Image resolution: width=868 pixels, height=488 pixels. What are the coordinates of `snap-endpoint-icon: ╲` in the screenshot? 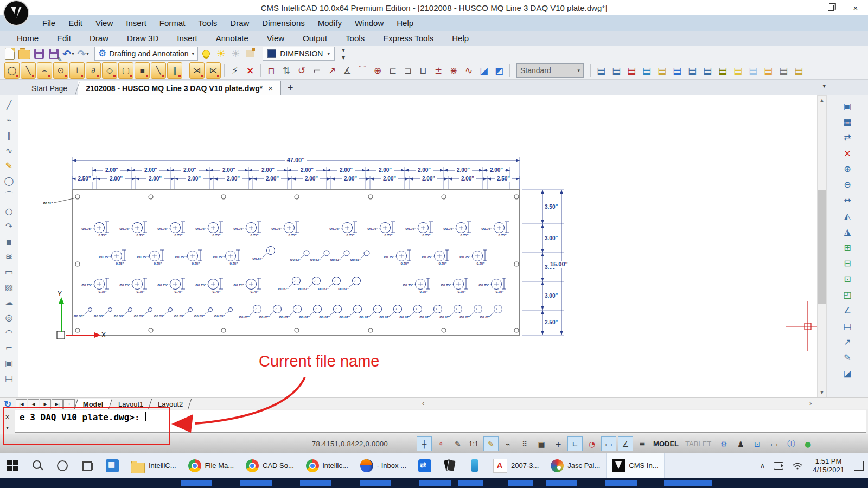 It's located at (28, 70).